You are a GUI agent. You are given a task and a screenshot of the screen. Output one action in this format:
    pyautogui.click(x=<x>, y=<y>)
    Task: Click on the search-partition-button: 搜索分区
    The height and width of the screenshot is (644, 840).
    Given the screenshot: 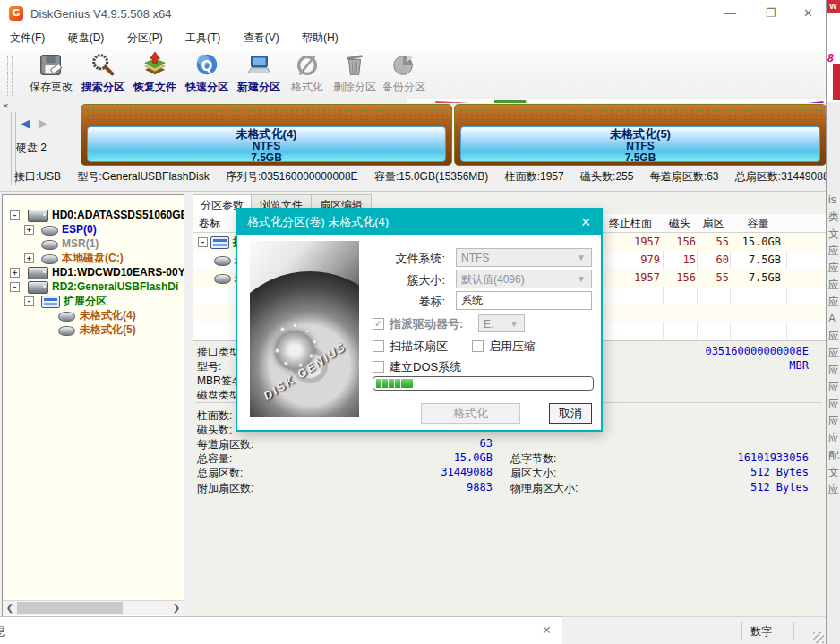 What is the action you would take?
    pyautogui.click(x=103, y=76)
    